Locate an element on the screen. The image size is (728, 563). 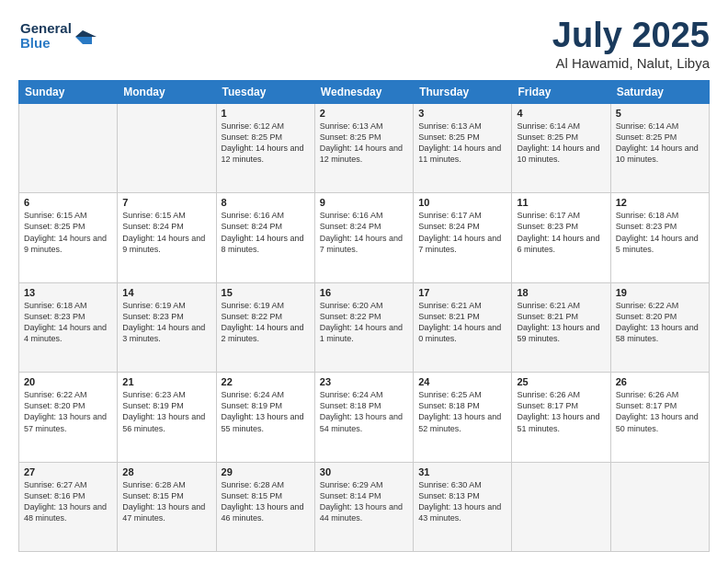
day-number: 6 is located at coordinates (68, 202).